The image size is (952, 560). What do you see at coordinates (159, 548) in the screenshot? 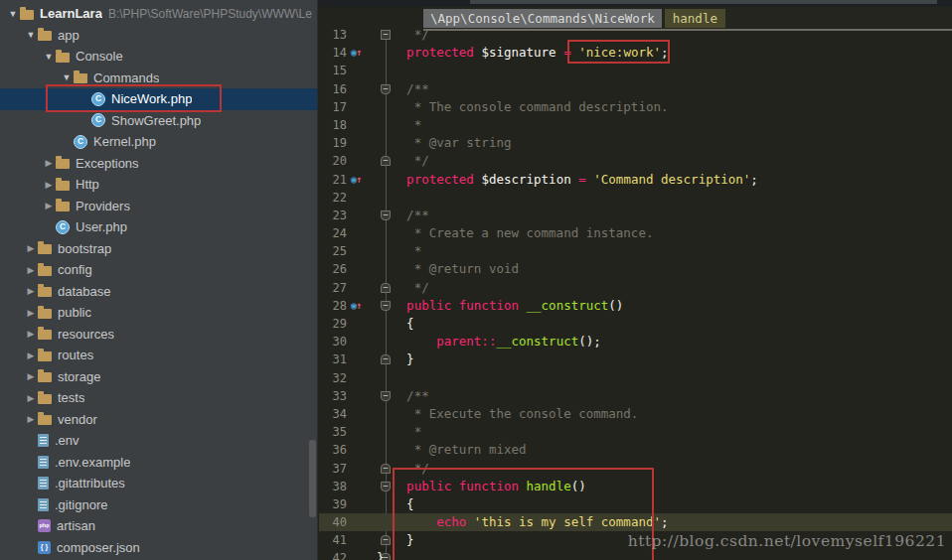
I see `tree-item-composer-json: { }composer.json` at bounding box center [159, 548].